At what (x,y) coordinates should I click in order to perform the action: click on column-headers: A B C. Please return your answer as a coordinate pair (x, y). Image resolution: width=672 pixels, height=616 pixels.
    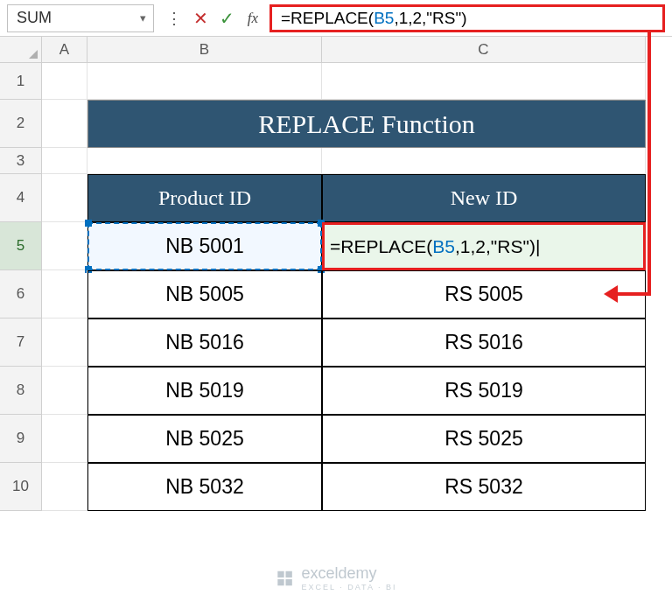
    Looking at the image, I should click on (336, 50).